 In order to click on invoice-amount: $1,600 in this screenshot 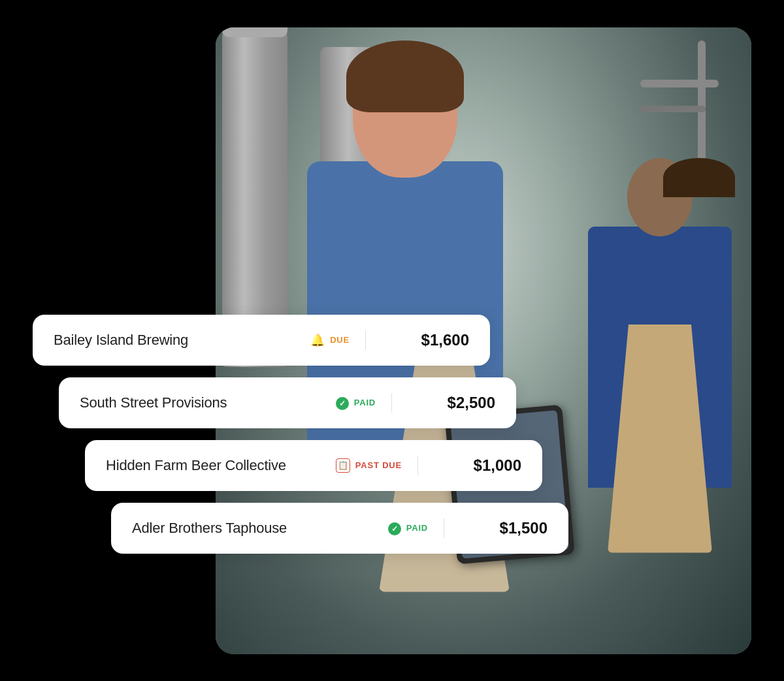, I will do `click(433, 340)`.